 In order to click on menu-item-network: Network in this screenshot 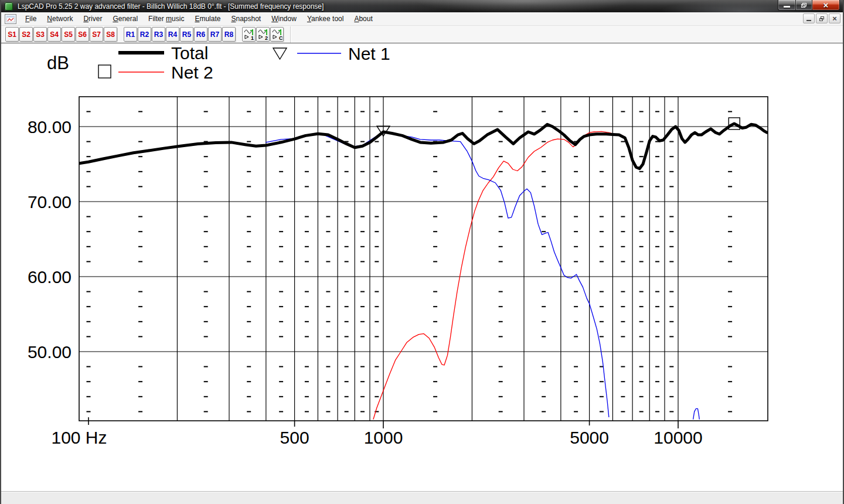, I will do `click(60, 19)`.